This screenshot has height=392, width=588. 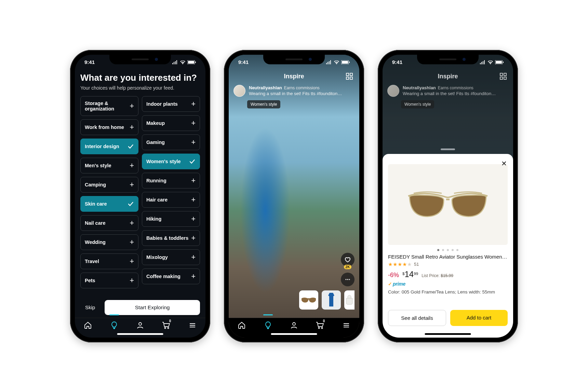 I want to click on rating-row: ★★★★★ 51, so click(x=448, y=264).